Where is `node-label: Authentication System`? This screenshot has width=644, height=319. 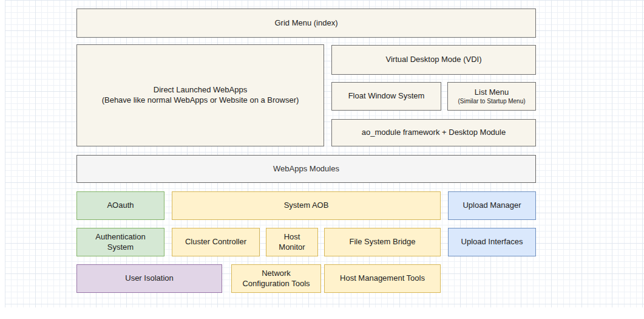
node-label: Authentication System is located at coordinates (120, 242).